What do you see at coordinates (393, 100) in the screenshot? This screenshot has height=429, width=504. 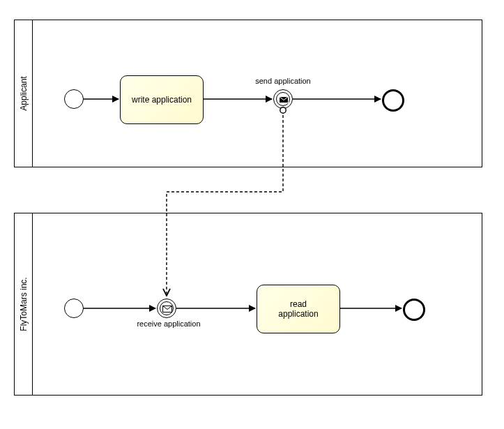 I see `applicant-end-event` at bounding box center [393, 100].